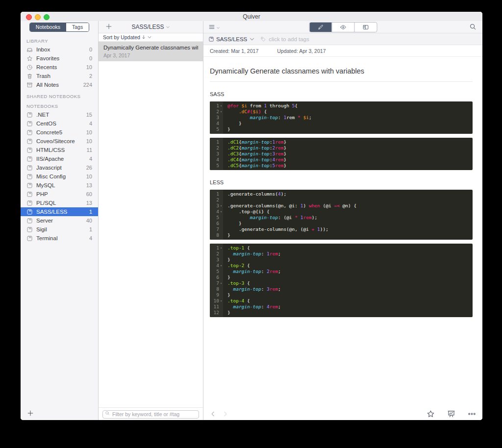 The image size is (502, 448). I want to click on chevron-down-icon, so click(252, 39).